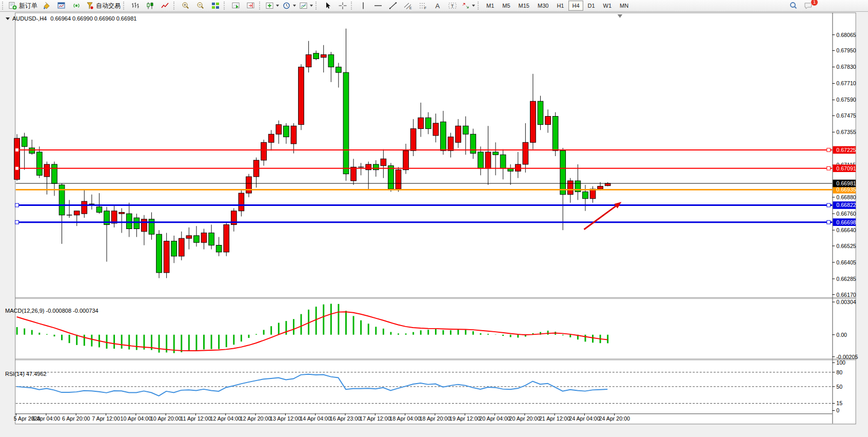 The height and width of the screenshot is (437, 868). What do you see at coordinates (423, 6) in the screenshot?
I see `fibonacci-button: F` at bounding box center [423, 6].